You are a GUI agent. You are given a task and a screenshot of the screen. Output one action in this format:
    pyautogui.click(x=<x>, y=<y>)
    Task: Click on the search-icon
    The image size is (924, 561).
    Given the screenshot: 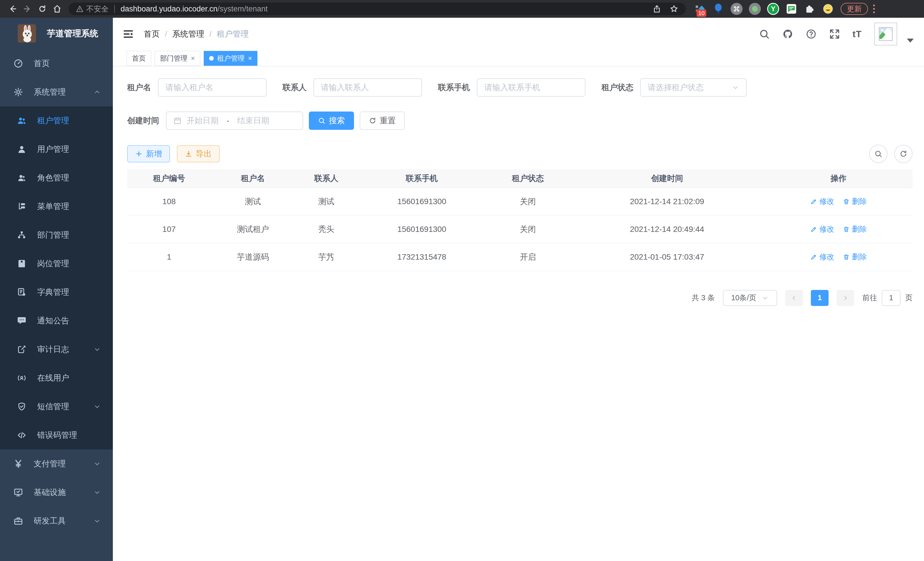 What is the action you would take?
    pyautogui.click(x=878, y=154)
    